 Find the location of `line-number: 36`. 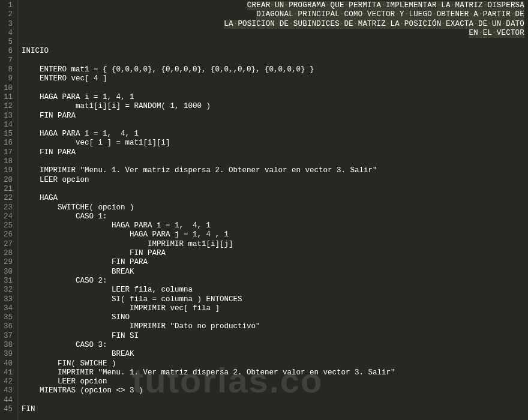

line-number: 36 is located at coordinates (7, 326).